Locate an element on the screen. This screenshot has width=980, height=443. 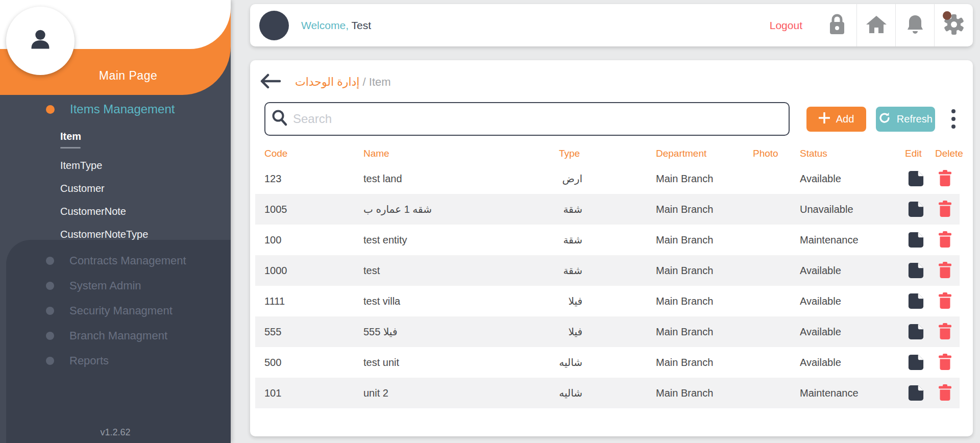
back-button is located at coordinates (270, 82).